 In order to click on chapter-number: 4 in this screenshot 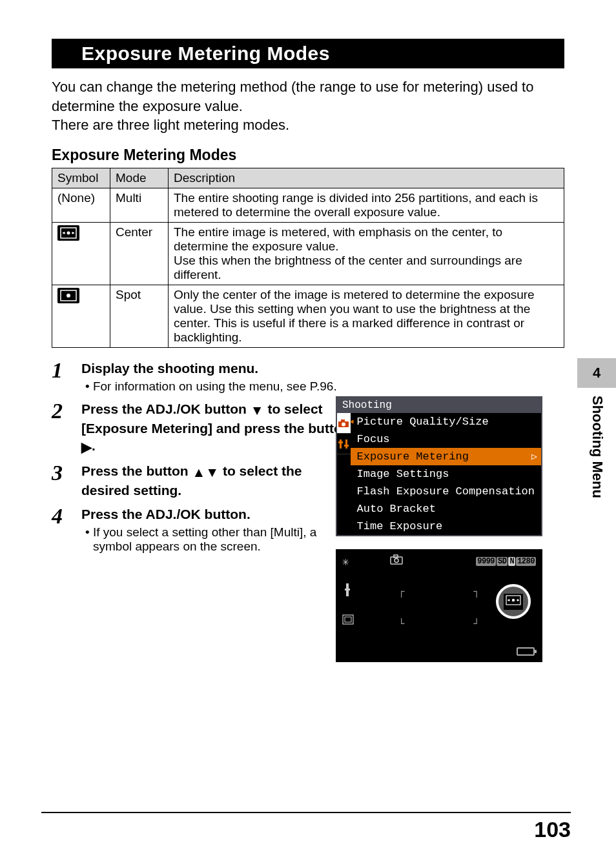, I will do `click(597, 373)`.